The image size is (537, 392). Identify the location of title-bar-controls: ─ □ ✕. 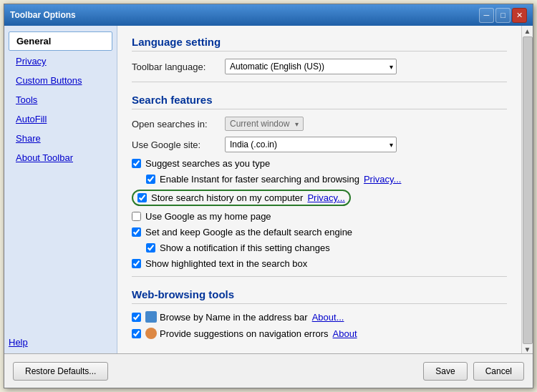
(503, 16).